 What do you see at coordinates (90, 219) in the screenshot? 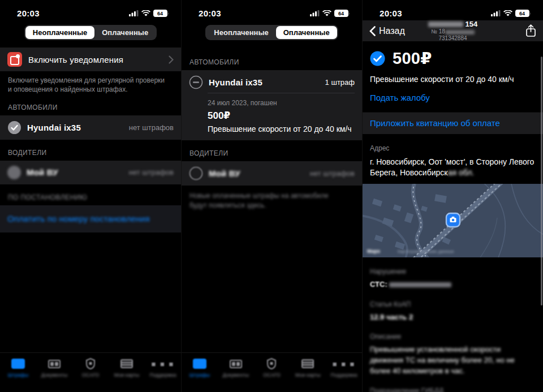
I see `pay-by-resolution-row: Оплатить по номеру постановления` at bounding box center [90, 219].